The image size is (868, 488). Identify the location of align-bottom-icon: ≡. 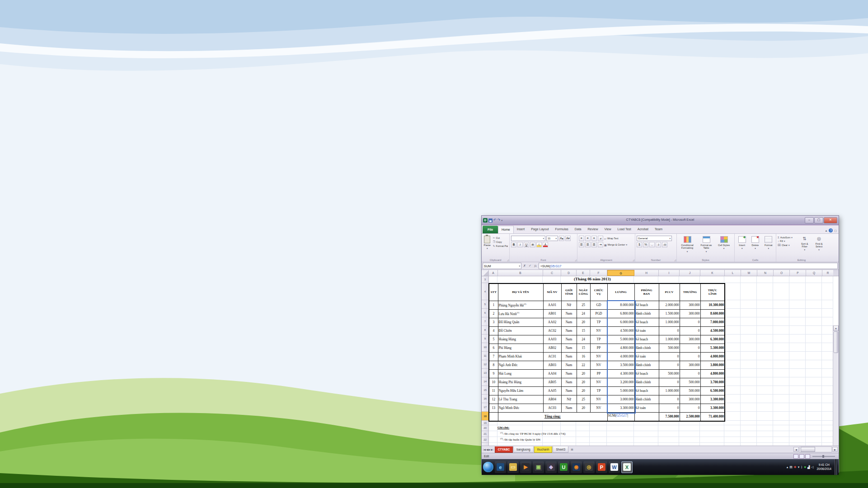
(594, 238).